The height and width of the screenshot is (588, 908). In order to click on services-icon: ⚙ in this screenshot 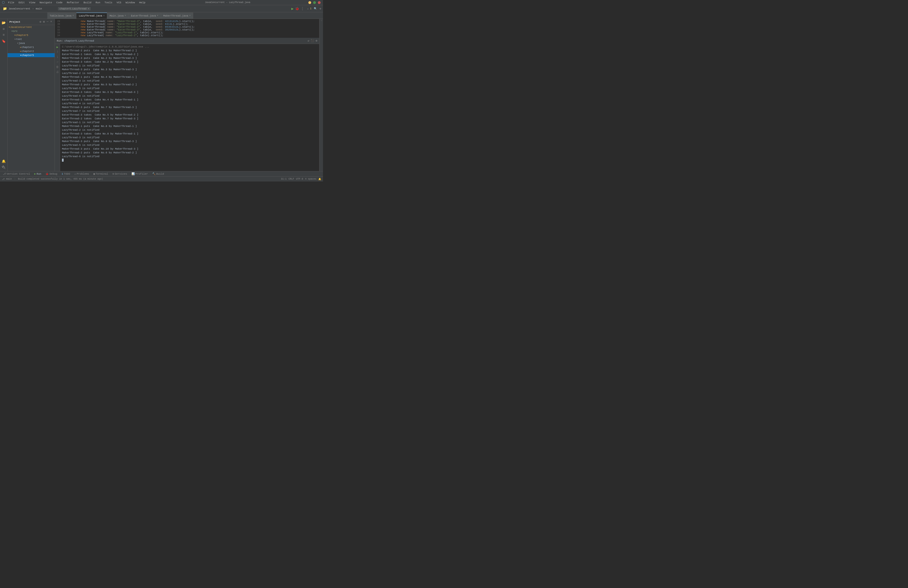, I will do `click(113, 174)`.